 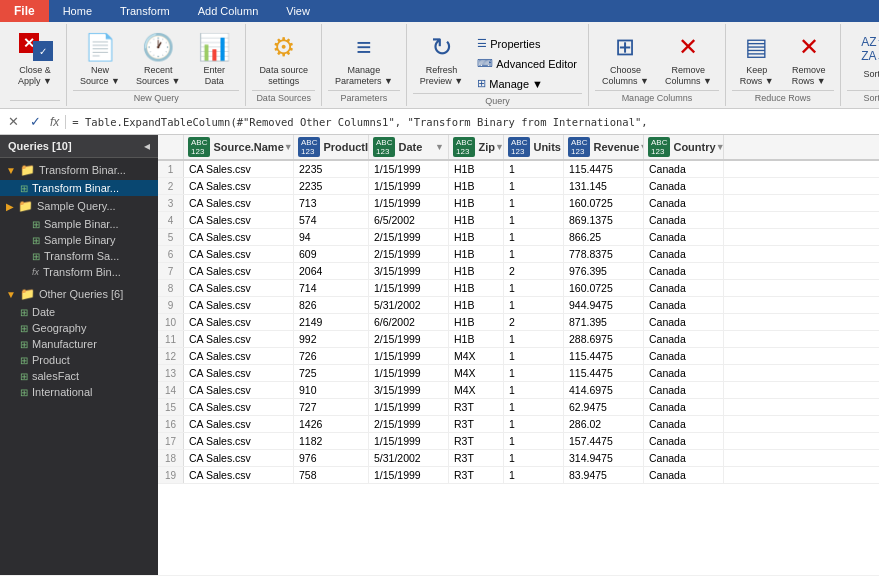 What do you see at coordinates (79, 188) in the screenshot?
I see `query-item-transform-binary: ⊞ Transform Binar...` at bounding box center [79, 188].